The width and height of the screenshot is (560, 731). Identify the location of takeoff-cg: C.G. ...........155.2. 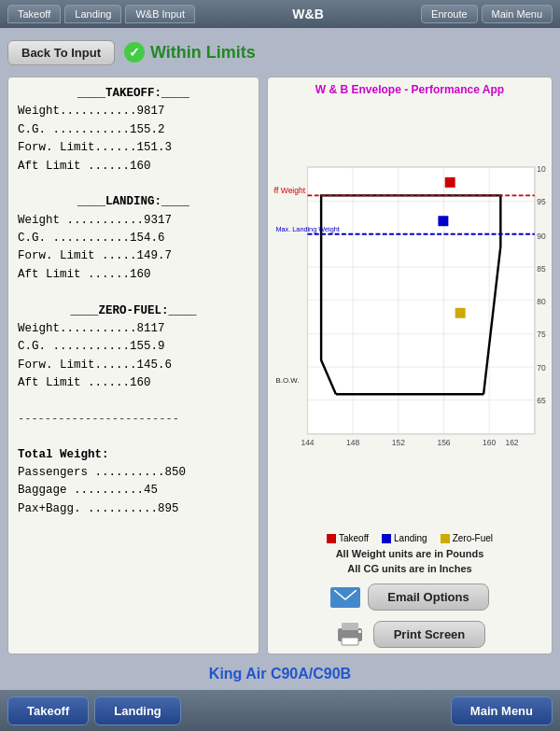
(133, 131).